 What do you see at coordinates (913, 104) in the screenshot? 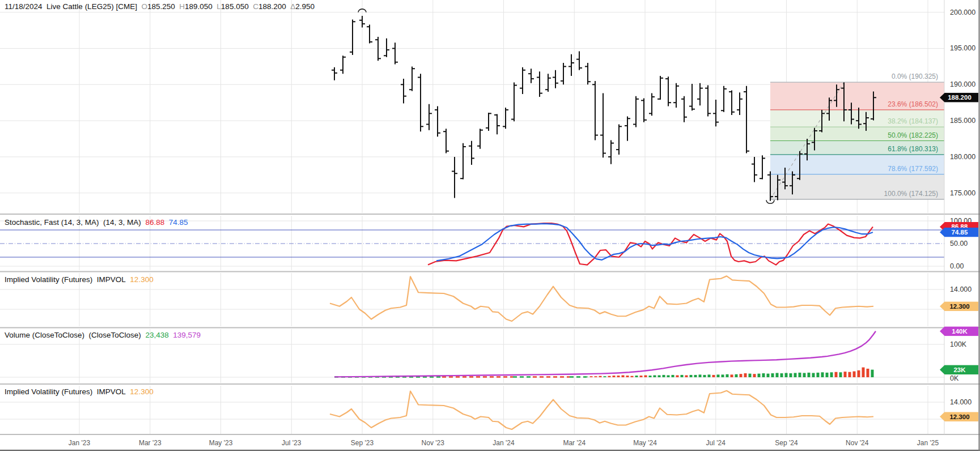
I see `fib-level-label: 23.6% (186.502)` at bounding box center [913, 104].